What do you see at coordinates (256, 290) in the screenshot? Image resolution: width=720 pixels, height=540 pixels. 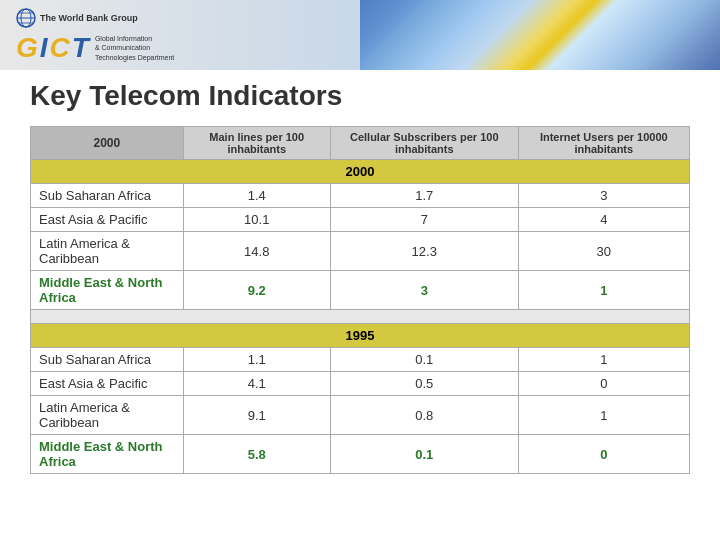 I see `mainlines-val: 9.2` at bounding box center [256, 290].